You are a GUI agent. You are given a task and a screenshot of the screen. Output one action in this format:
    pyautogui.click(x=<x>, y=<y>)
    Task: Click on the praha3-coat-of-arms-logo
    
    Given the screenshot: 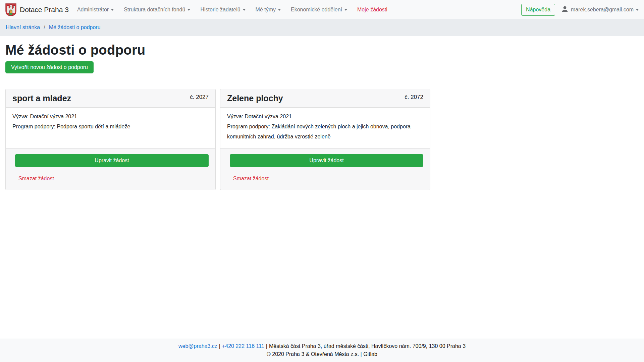 What is the action you would take?
    pyautogui.click(x=11, y=10)
    